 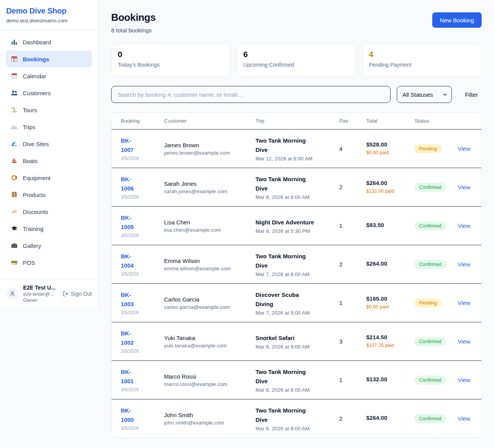 I want to click on booking-id-link: BK-1007, so click(x=132, y=145).